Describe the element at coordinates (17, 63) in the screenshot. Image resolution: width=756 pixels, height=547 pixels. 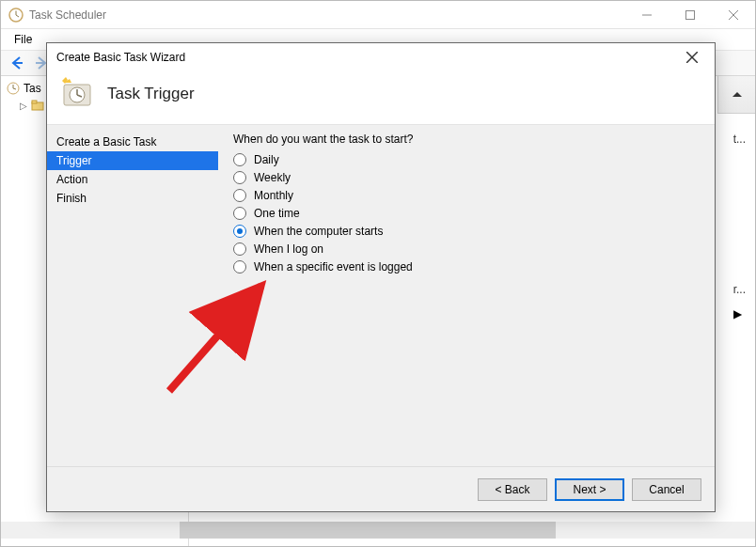
I see `back-button` at that location.